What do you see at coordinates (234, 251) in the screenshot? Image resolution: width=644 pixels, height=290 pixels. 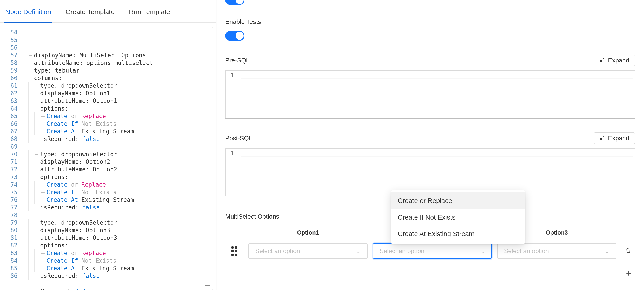 I see `drag-handle-icon` at bounding box center [234, 251].